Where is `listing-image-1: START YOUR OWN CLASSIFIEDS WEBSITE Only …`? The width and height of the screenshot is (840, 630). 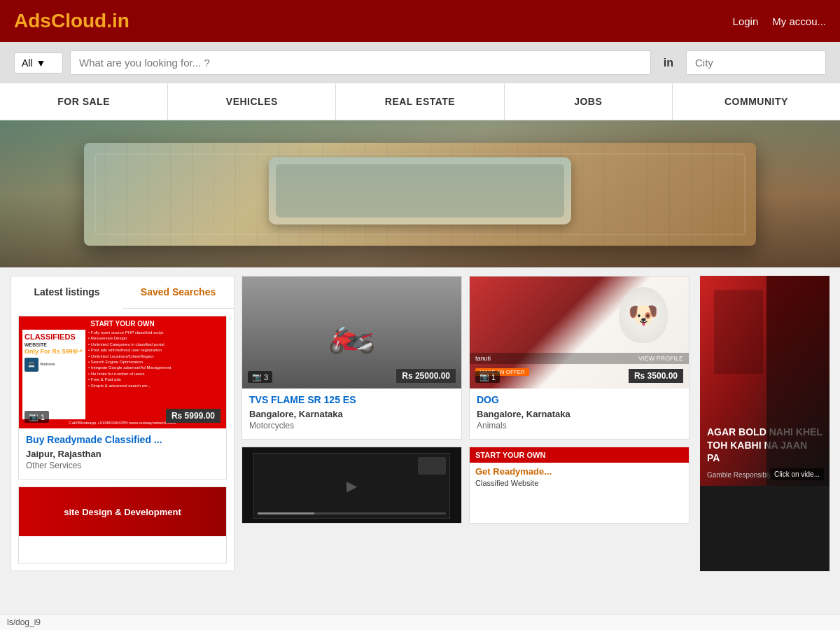 listing-image-1: START YOUR OWN CLASSIFIEDS WEBSITE Only … is located at coordinates (122, 372).